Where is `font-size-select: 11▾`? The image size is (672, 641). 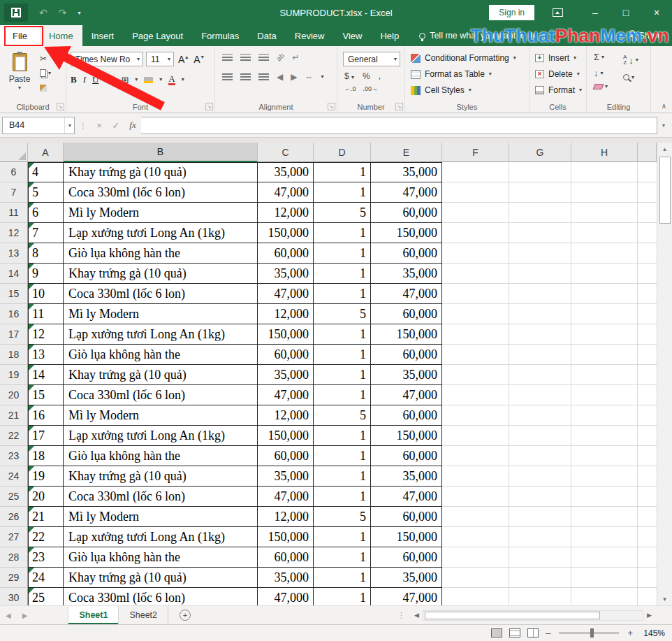 font-size-select: 11▾ is located at coordinates (160, 59).